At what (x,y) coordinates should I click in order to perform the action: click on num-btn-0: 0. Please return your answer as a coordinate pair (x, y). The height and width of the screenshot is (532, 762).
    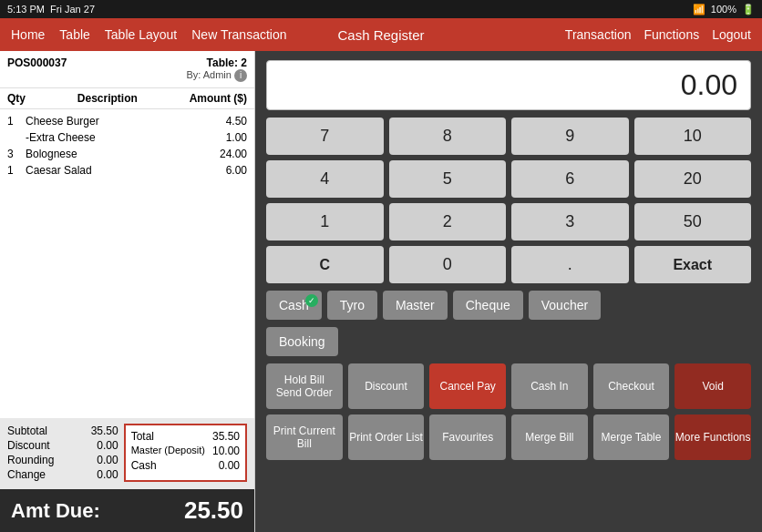
    Looking at the image, I should click on (448, 264).